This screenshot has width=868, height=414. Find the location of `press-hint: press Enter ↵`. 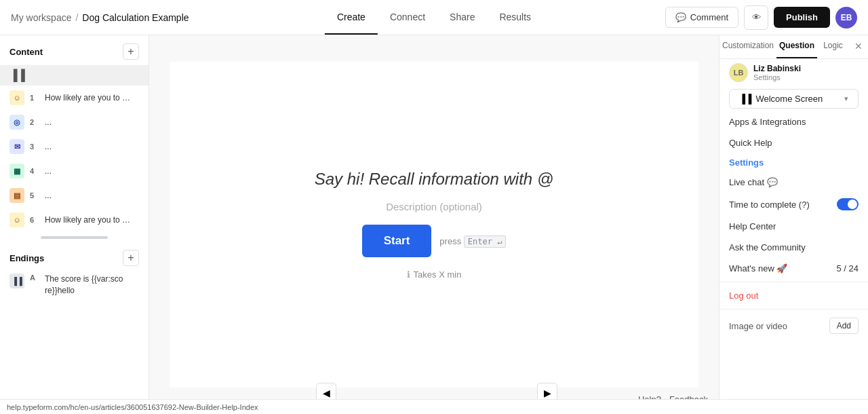

press-hint: press Enter ↵ is located at coordinates (473, 242).